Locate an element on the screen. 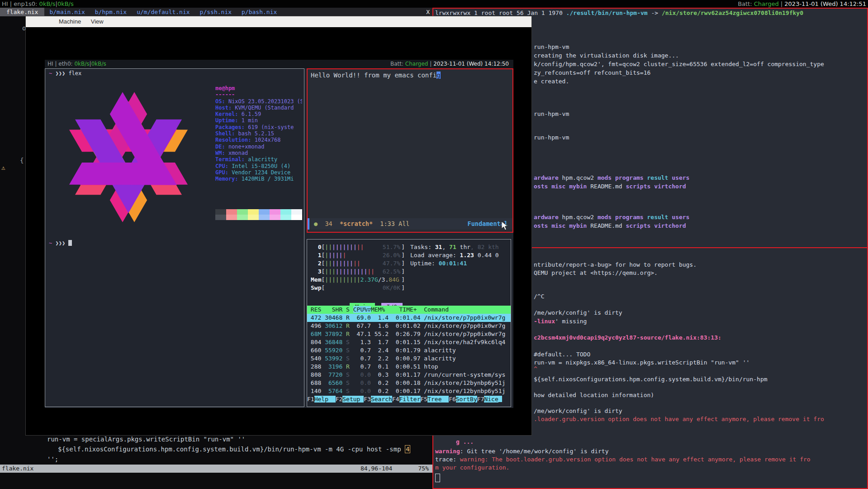 The image size is (868, 489). fkey-button-nice: Nice is located at coordinates (491, 399).